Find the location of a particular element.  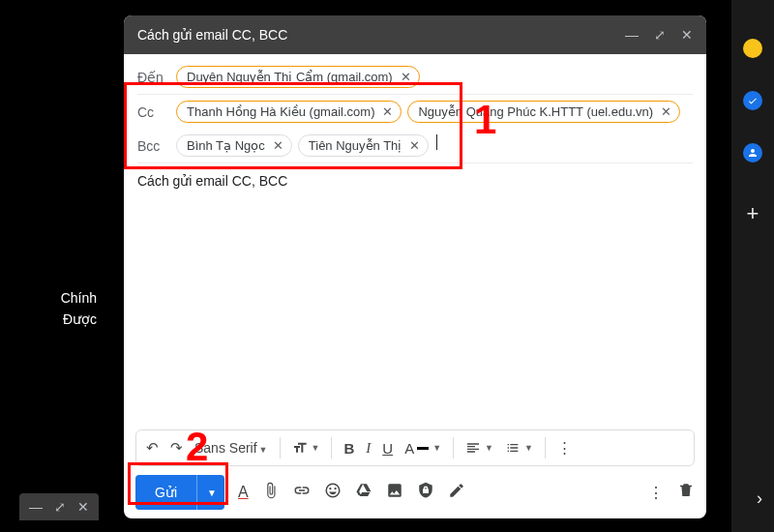

recipient-chip: Bình Tạ Ngọc ✕ is located at coordinates (234, 145).